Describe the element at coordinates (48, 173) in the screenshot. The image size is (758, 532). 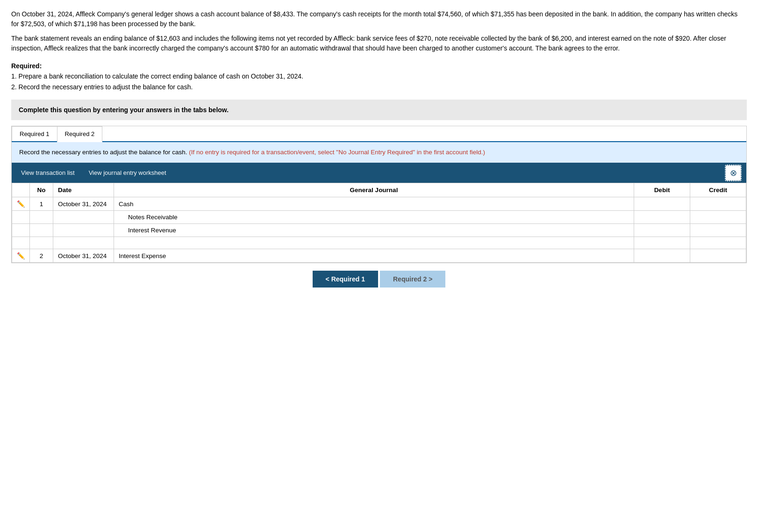
I see `view-transaction-list-button: View transaction list` at that location.